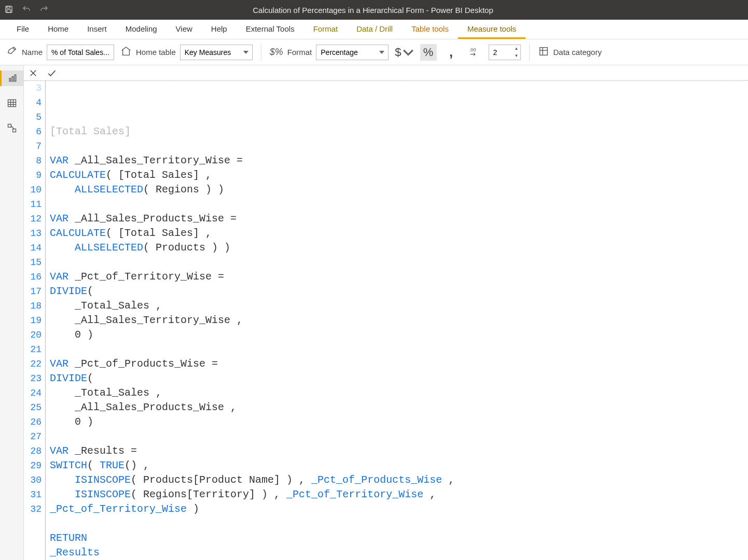 This screenshot has height=560, width=748. I want to click on home-table-select: Key Measures, so click(216, 52).